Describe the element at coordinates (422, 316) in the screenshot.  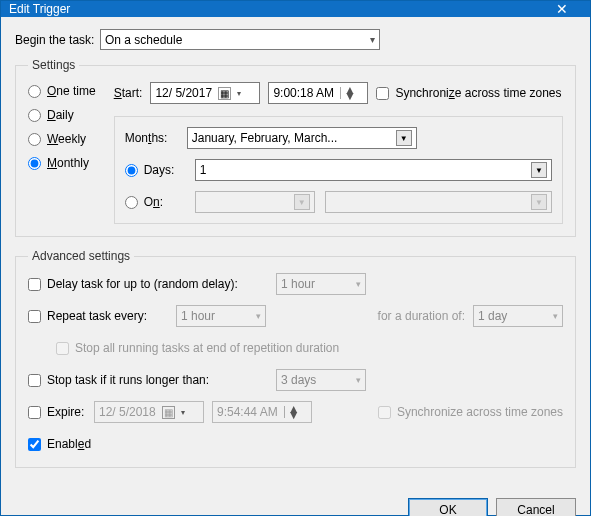
I see `duration-label: for a duration of:` at that location.